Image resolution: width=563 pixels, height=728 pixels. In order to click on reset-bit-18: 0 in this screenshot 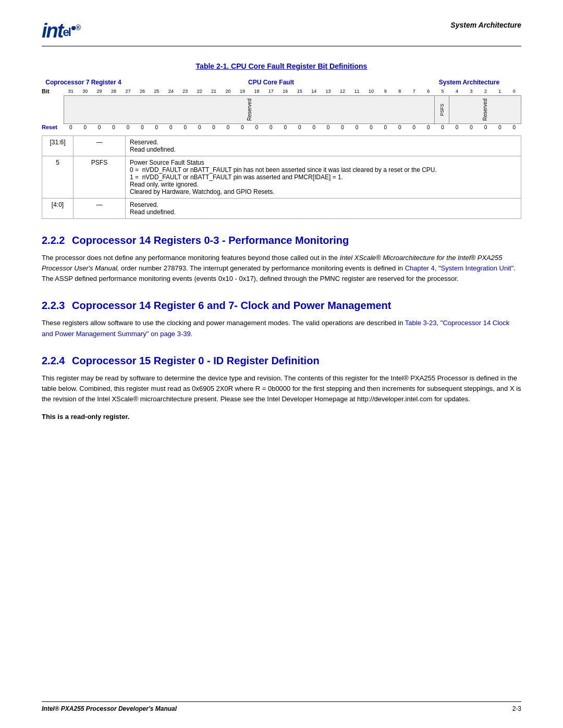, I will do `click(256, 127)`.